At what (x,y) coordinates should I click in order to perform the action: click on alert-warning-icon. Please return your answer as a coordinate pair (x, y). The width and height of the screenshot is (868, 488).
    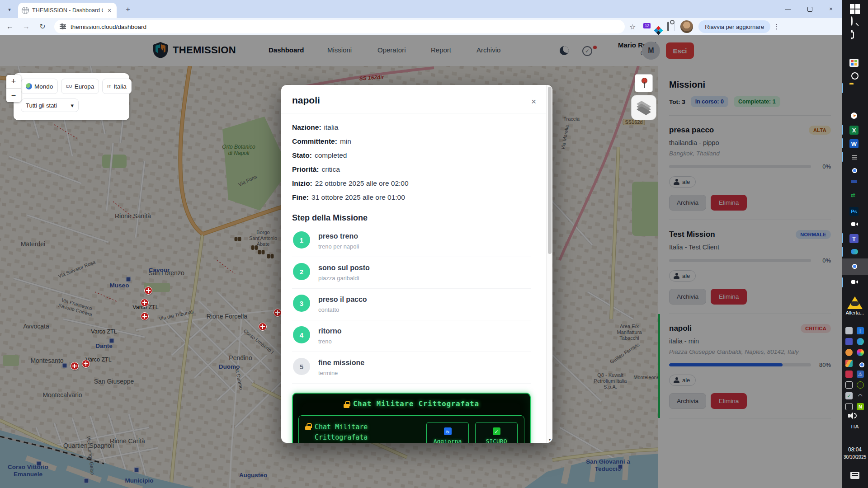
    Looking at the image, I should click on (855, 303).